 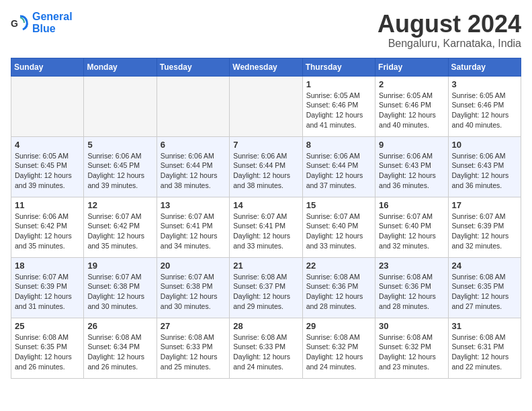 What do you see at coordinates (266, 145) in the screenshot?
I see `day-number: 7` at bounding box center [266, 145].